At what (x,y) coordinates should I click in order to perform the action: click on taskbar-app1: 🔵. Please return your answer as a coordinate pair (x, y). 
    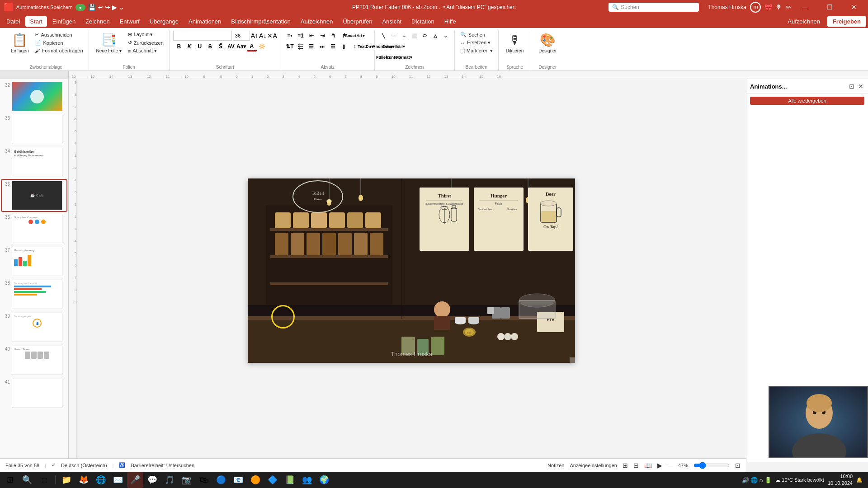
    Looking at the image, I should click on (221, 480).